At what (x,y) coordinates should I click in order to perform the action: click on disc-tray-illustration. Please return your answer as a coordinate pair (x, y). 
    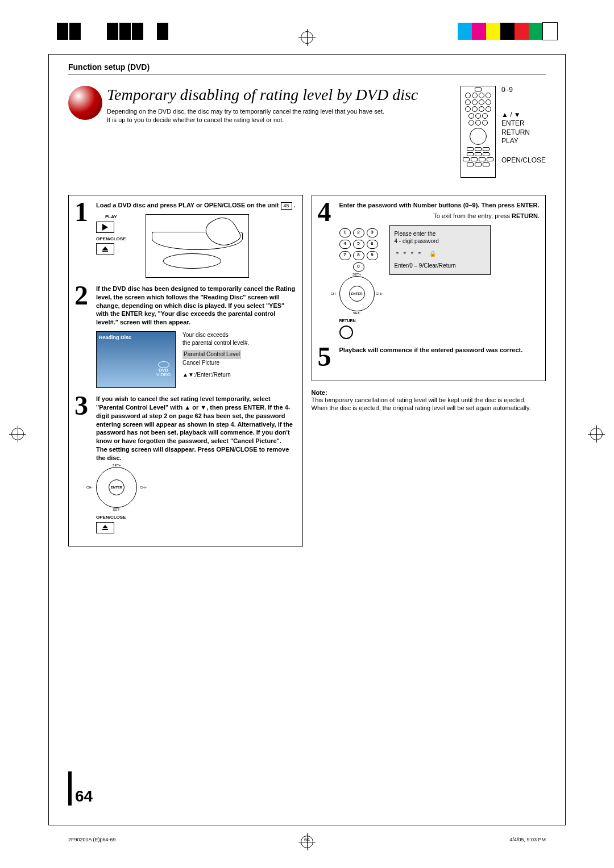
    Looking at the image, I should click on (197, 246).